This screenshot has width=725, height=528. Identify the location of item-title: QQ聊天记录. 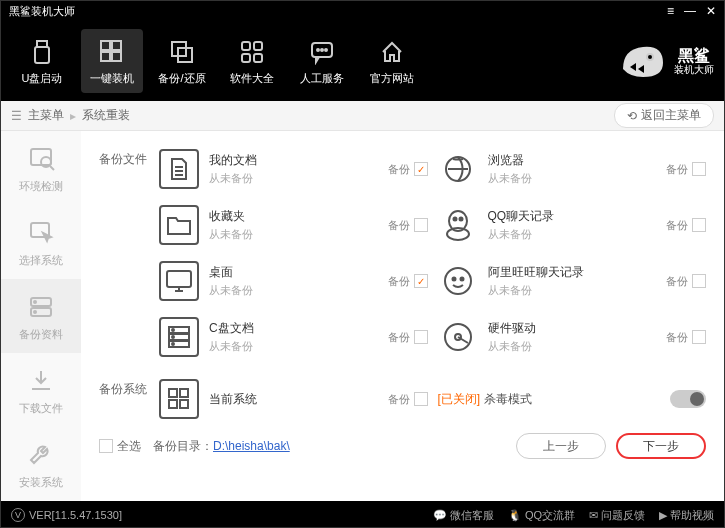
(568, 216).